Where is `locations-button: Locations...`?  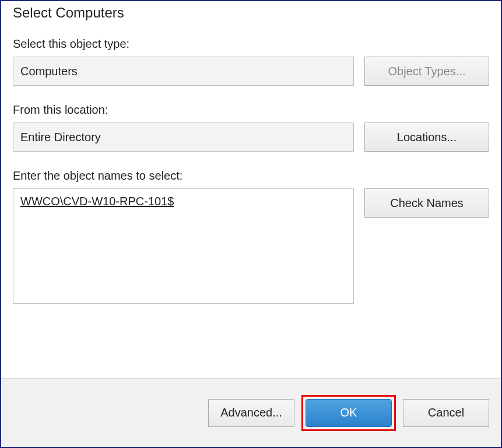
locations-button: Locations... is located at coordinates (427, 137).